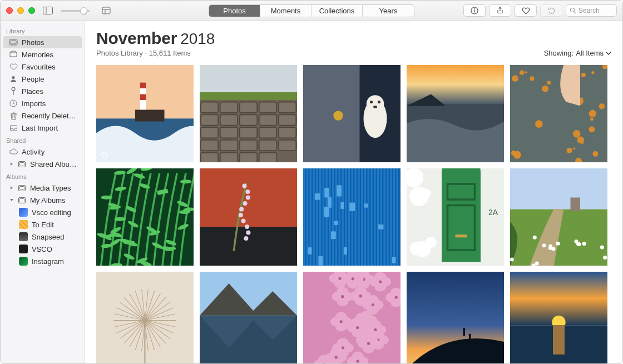 This screenshot has width=623, height=364. What do you see at coordinates (13, 42) in the screenshot?
I see `photos-icon` at bounding box center [13, 42].